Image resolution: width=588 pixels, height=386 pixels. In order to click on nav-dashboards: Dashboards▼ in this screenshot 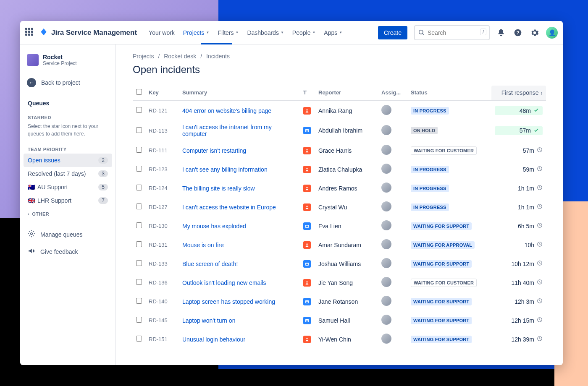, I will do `click(265, 33)`.